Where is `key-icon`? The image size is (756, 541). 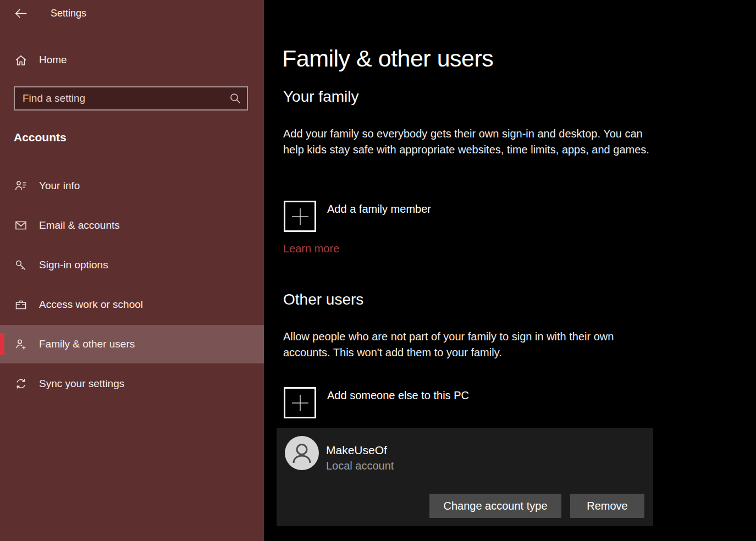
key-icon is located at coordinates (21, 265).